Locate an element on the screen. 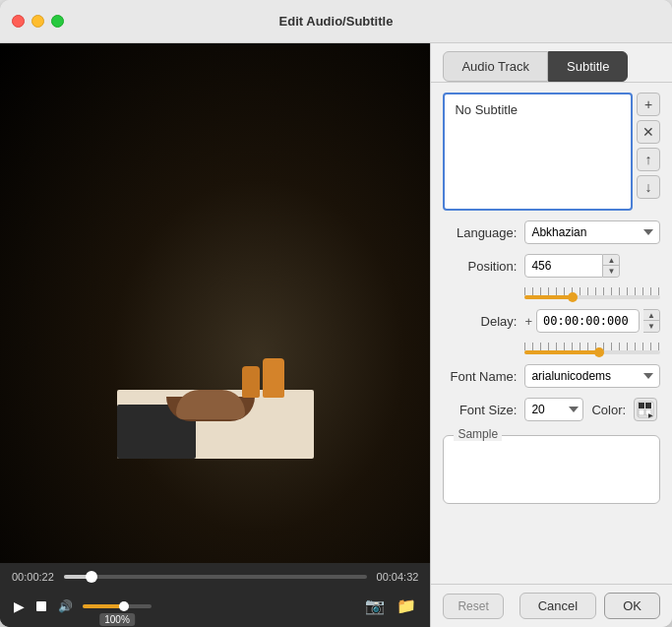  delay-slider-row is located at coordinates (592, 348).